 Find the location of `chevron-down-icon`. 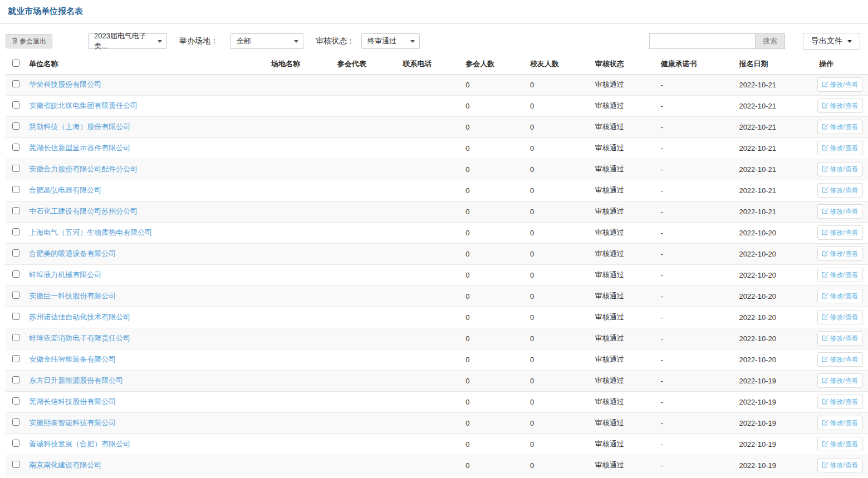

chevron-down-icon is located at coordinates (413, 41).